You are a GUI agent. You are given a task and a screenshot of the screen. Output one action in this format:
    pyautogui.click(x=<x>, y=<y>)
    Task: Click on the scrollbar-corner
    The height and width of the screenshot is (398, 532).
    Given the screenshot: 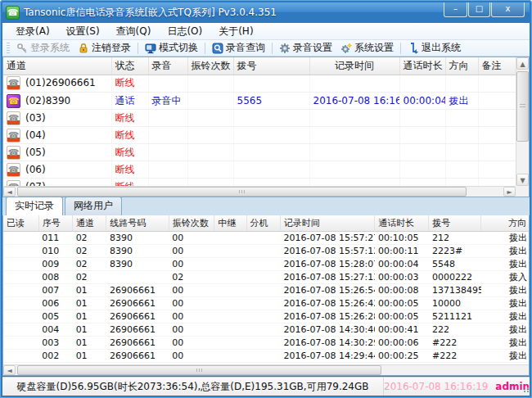 What is the action you would take?
    pyautogui.click(x=522, y=192)
    